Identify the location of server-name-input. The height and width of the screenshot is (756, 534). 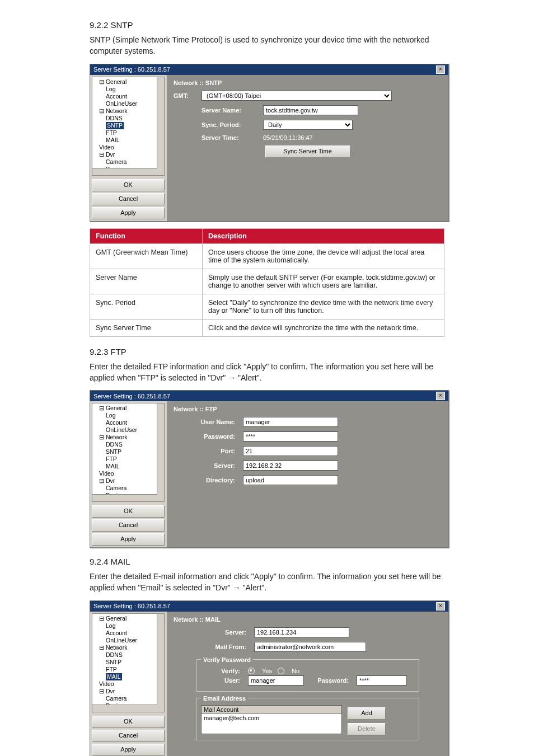
(311, 110).